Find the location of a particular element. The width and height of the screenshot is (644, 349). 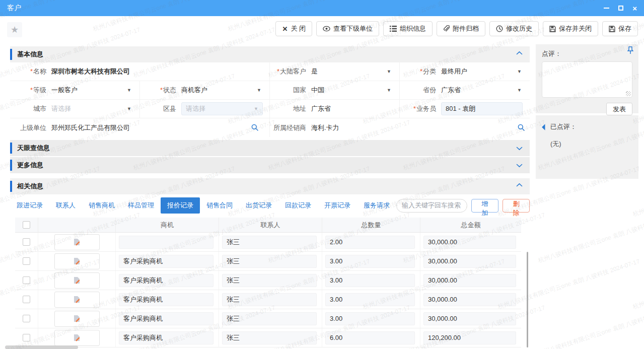

city-select: 请选择 is located at coordinates (61, 109).